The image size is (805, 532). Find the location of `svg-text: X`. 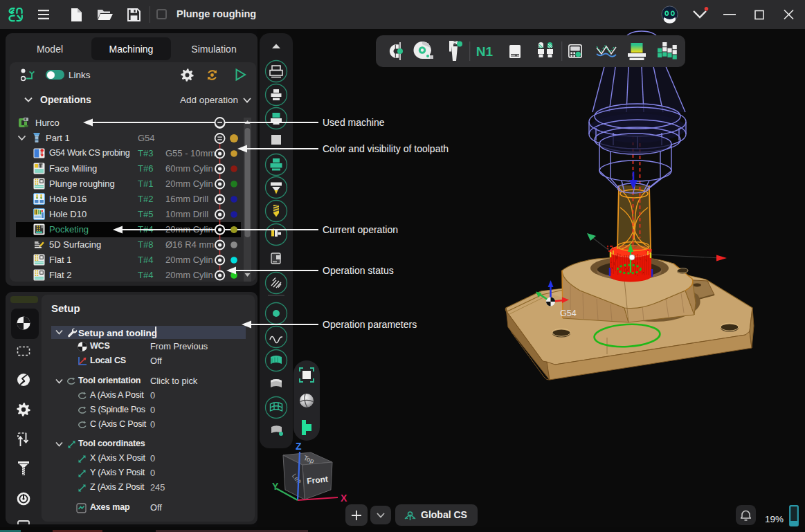

svg-text: X is located at coordinates (344, 498).